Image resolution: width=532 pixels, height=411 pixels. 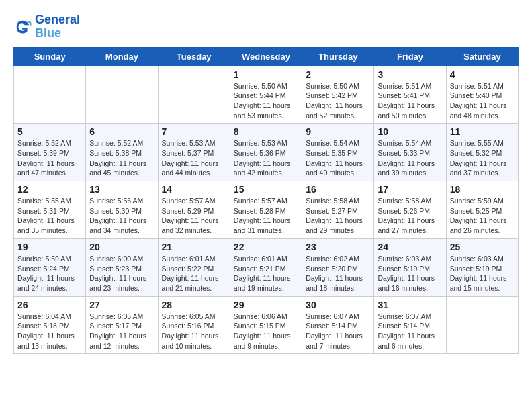 I want to click on day-info-line: and 50 minutes., so click(x=403, y=116).